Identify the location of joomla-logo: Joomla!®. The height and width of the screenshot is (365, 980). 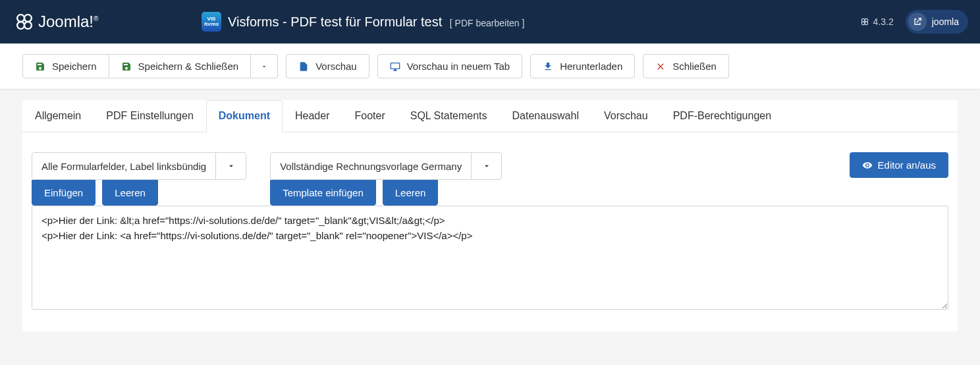
(57, 22).